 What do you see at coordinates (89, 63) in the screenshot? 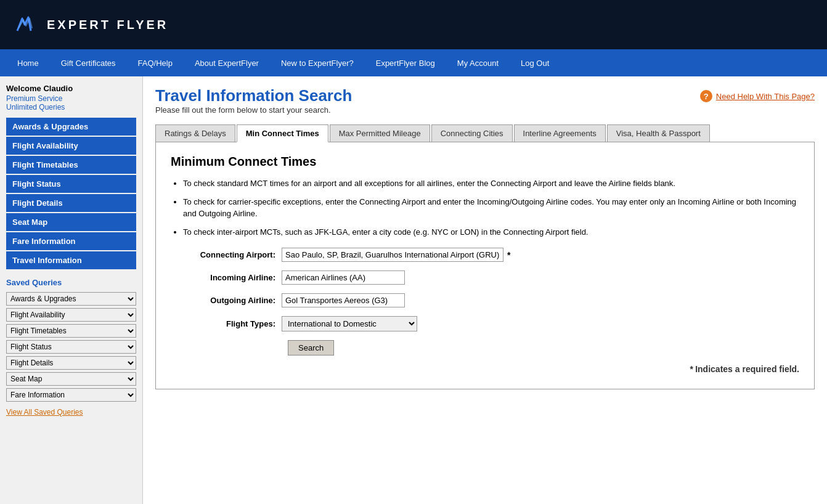
I see `nav-gift-certificates: Gift Certificates` at bounding box center [89, 63].